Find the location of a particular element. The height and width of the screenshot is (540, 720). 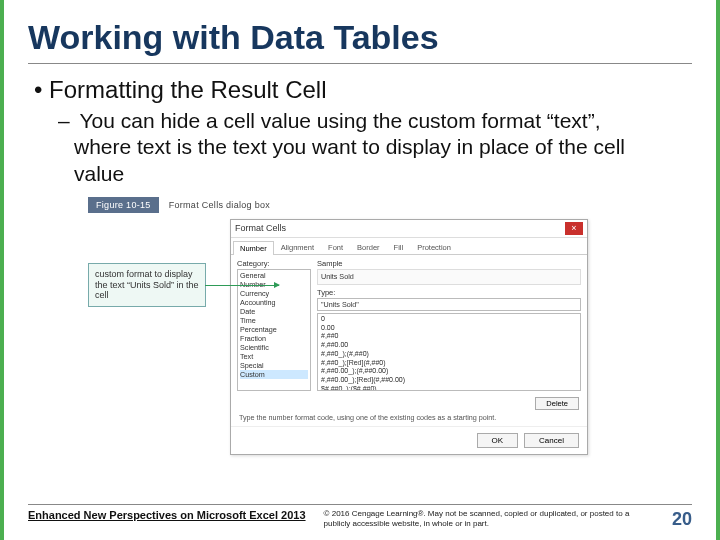

tab-alignment: Alignment is located at coordinates (298, 247).